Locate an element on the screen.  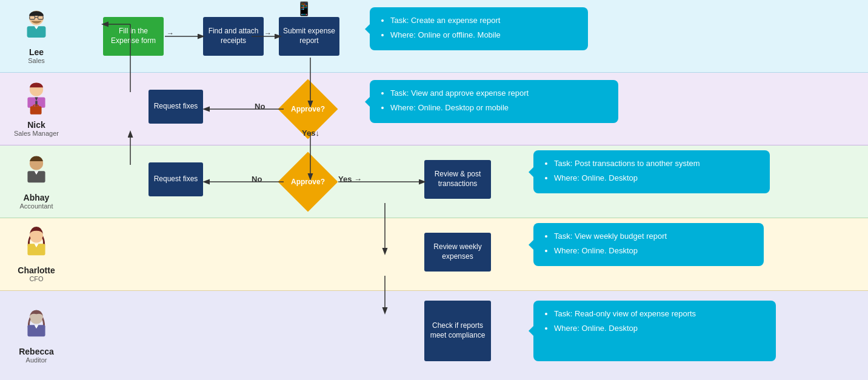
avatar-lee is located at coordinates (36, 27).